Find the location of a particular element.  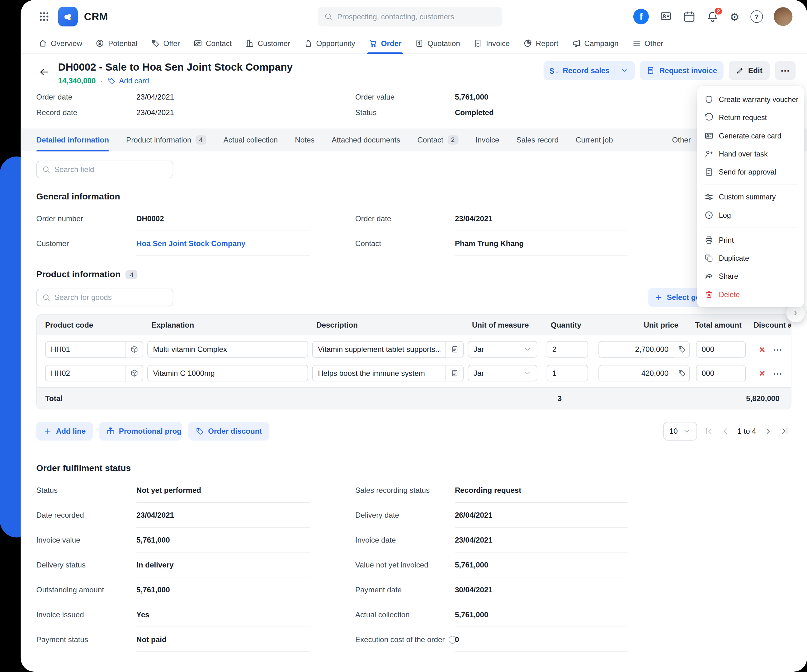

tab-detailed-information: Detailed information is located at coordinates (73, 140).